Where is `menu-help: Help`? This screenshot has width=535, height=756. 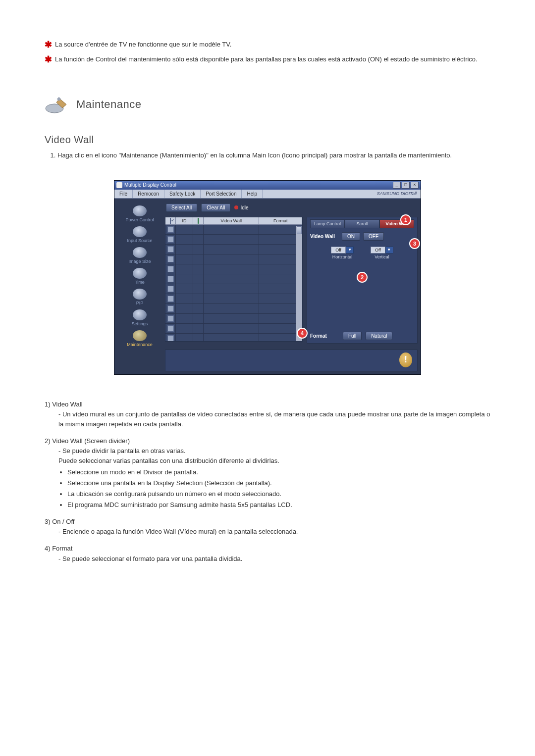
menu-help: Help is located at coordinates (252, 194).